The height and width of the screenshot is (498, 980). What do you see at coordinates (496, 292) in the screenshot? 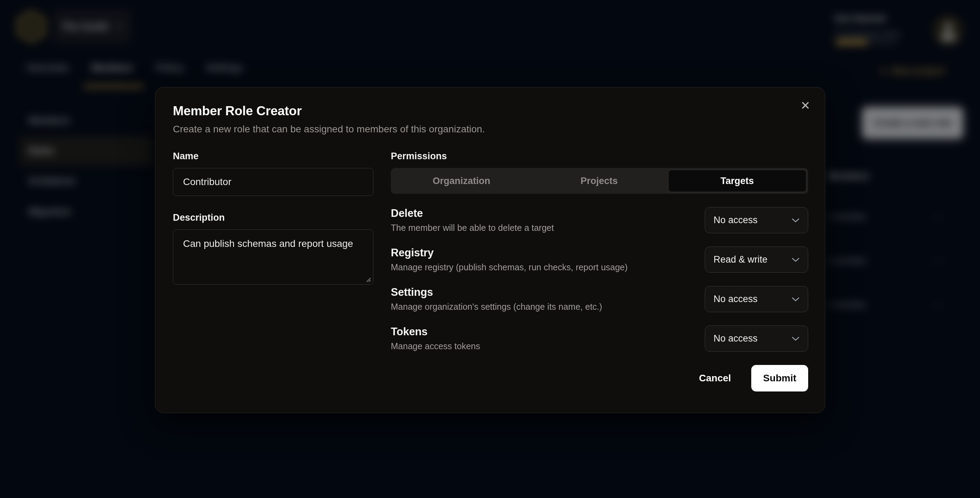
I see `permission-name: Settings` at bounding box center [496, 292].